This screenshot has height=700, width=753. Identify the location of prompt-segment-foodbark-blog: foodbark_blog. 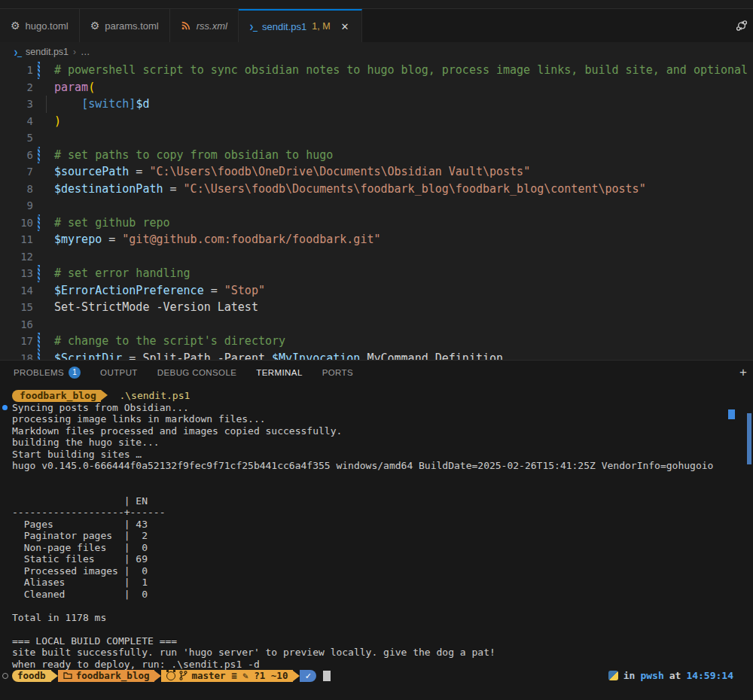
(107, 676).